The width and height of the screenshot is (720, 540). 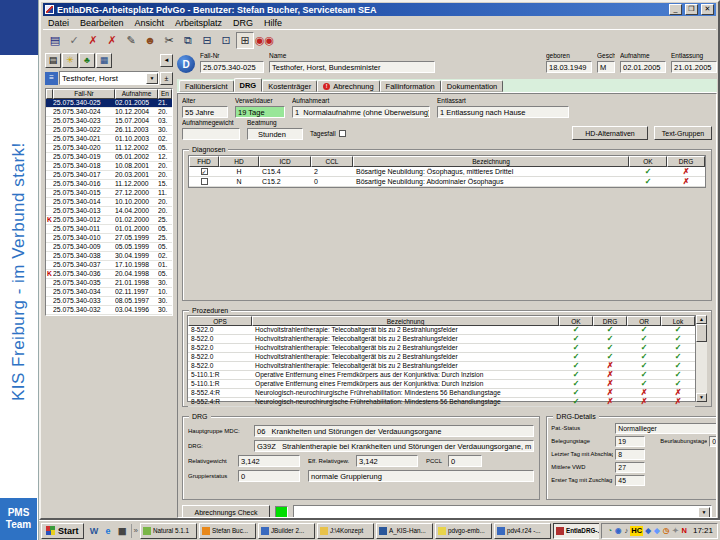 I want to click on toolbar-icon: ✂, so click(x=169, y=40).